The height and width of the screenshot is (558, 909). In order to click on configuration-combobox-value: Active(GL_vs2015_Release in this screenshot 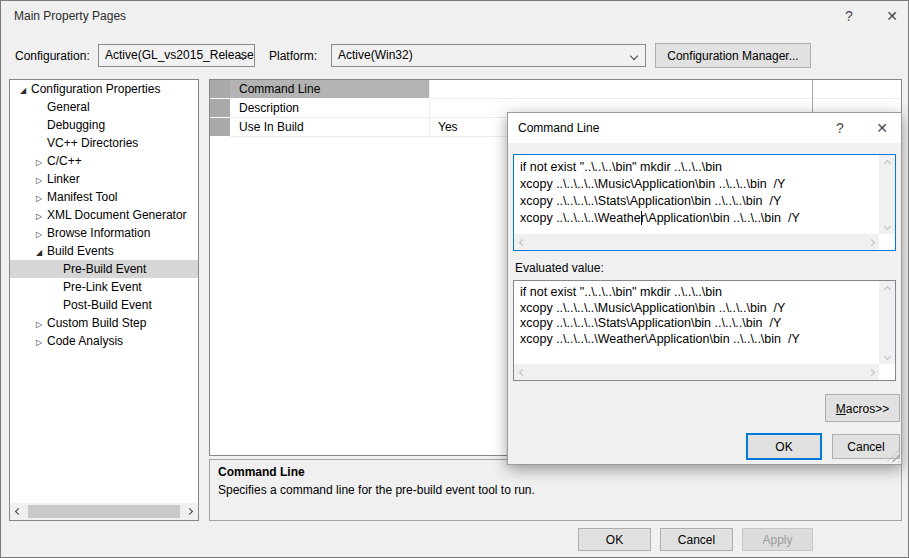, I will do `click(180, 55)`.